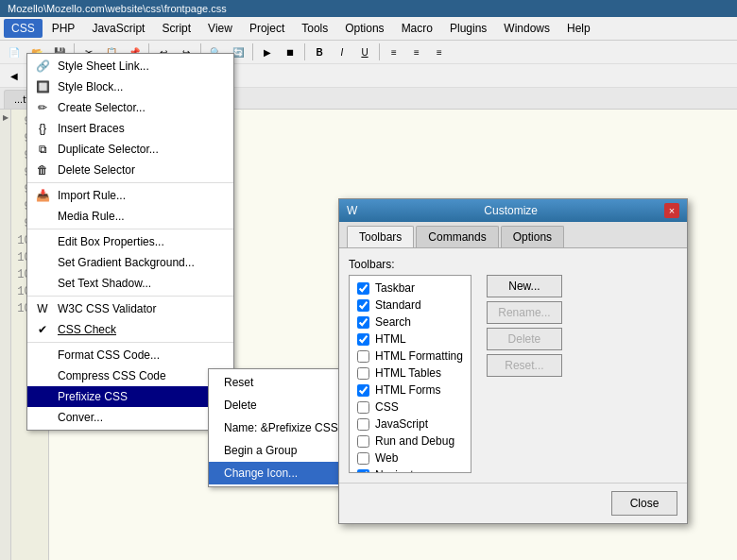 This screenshot has height=560, width=737. What do you see at coordinates (410, 356) in the screenshot?
I see `toolbar-item-html-formatting: HTML Formatting` at bounding box center [410, 356].